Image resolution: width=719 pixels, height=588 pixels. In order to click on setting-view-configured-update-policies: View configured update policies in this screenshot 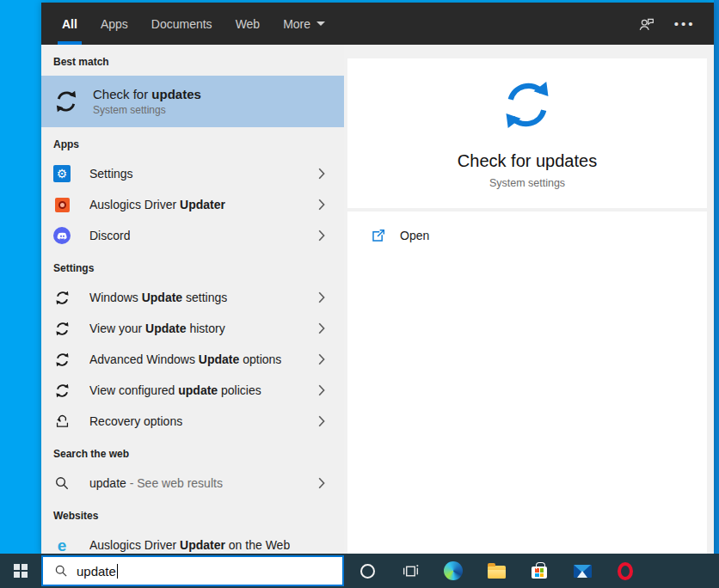, I will do `click(193, 390)`.